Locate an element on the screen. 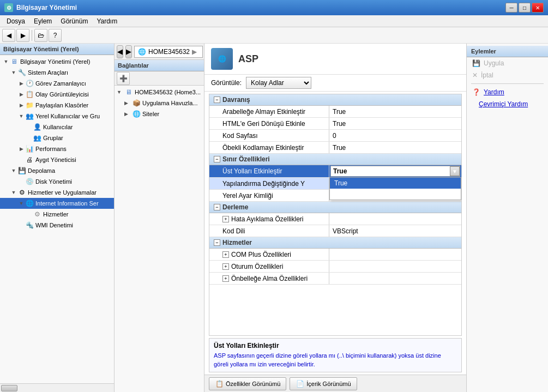 This screenshot has width=548, height=392. back-button: ◀ is located at coordinates (9, 35).